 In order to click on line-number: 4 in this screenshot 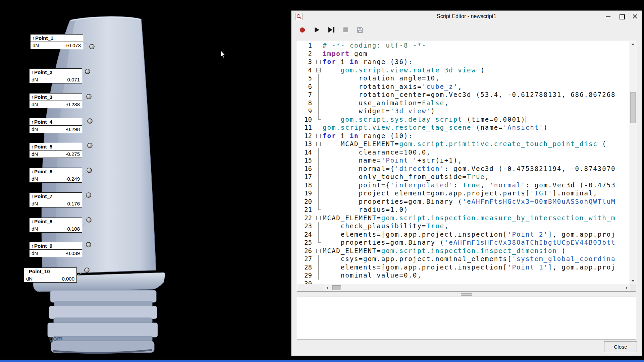, I will do `click(306, 70)`.